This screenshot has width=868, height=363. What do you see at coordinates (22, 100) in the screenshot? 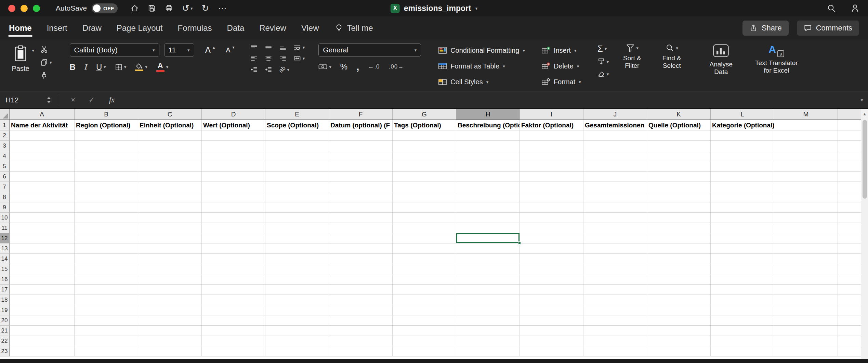
I see `name-box: H12` at bounding box center [22, 100].